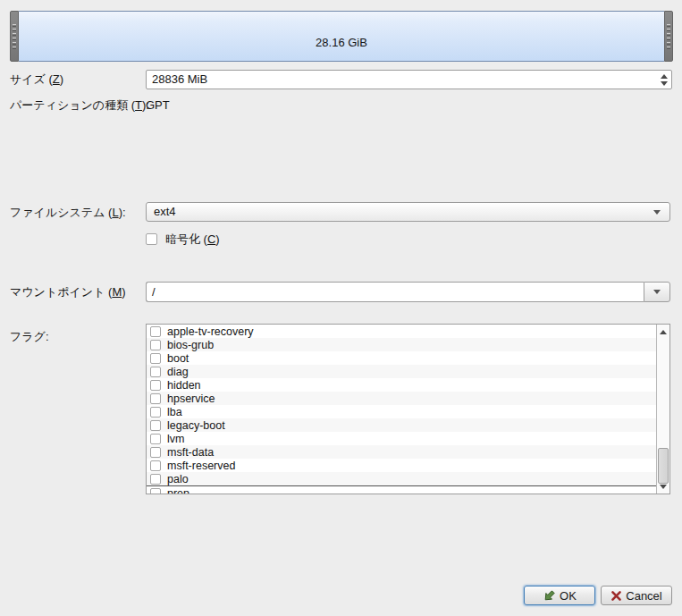 This screenshot has height=616, width=682. Describe the element at coordinates (152, 240) in the screenshot. I see `encrypt-checkbox` at that location.